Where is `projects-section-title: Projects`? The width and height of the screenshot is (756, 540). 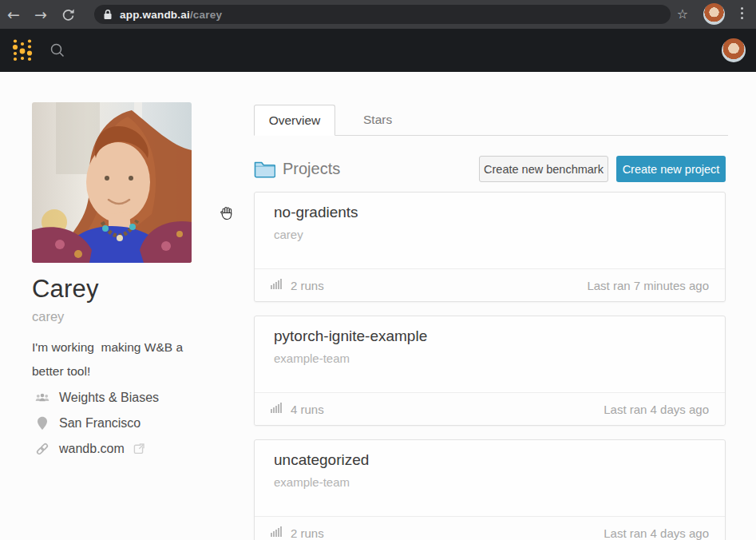 projects-section-title: Projects is located at coordinates (311, 169).